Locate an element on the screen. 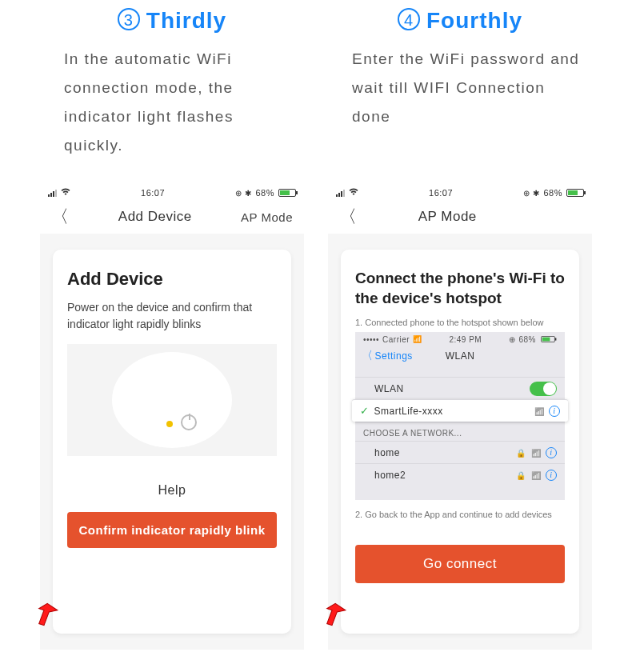  step-4-description: Enter the WiFi password and wait till WI… is located at coordinates (460, 114).